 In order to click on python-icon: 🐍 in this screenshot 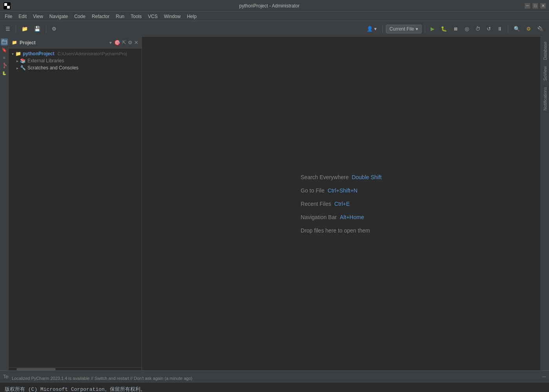, I will do `click(4, 73)`.